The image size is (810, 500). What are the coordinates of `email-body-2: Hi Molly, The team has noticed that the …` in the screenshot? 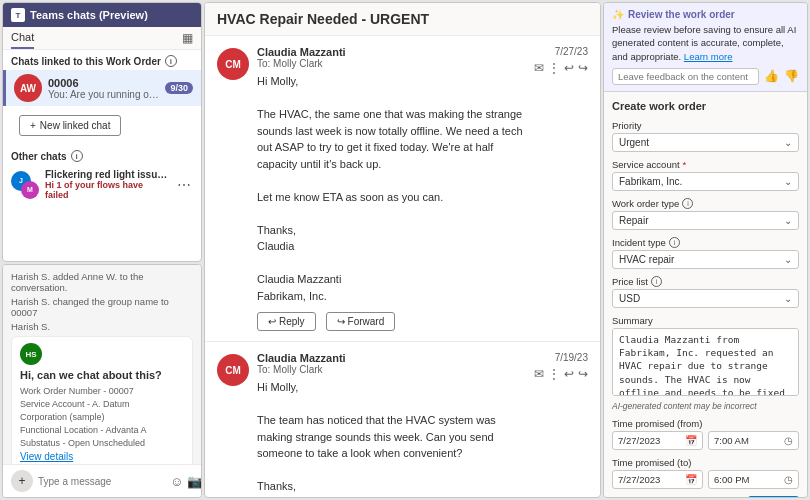 It's located at (392, 438).